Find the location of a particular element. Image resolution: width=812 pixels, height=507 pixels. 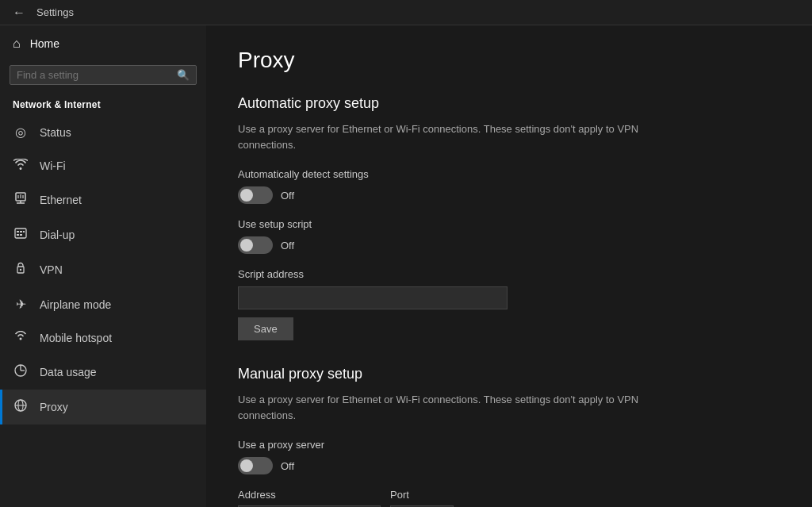

port-label: Port is located at coordinates (422, 495).